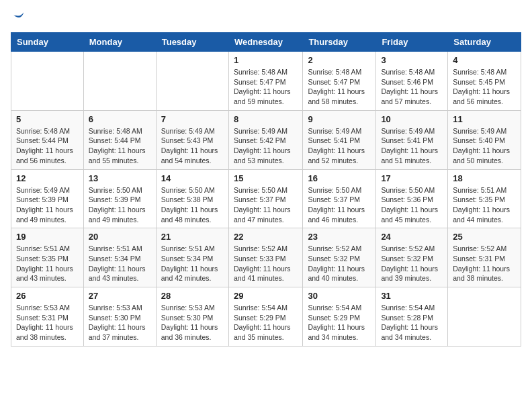  Describe the element at coordinates (412, 322) in the screenshot. I see `day-info: Sunrise: 5:54 AMSunset: 5:28 PMDaylight:…` at that location.